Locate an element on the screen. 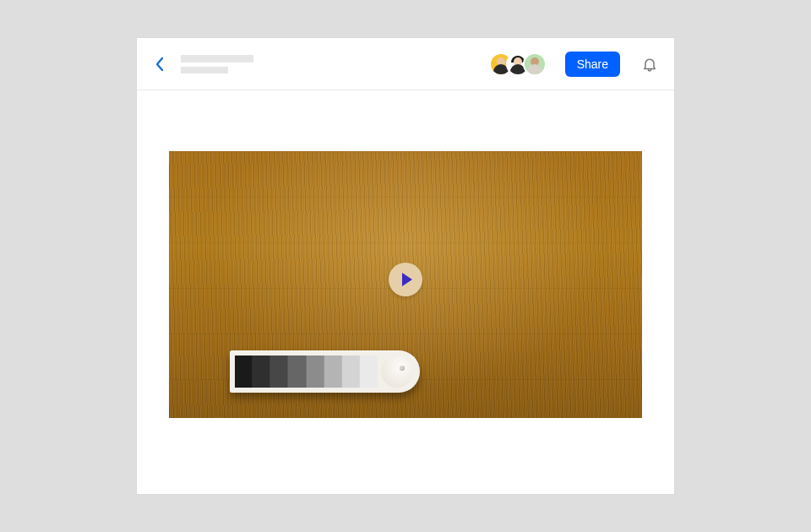  chevron-left-icon is located at coordinates (160, 64).